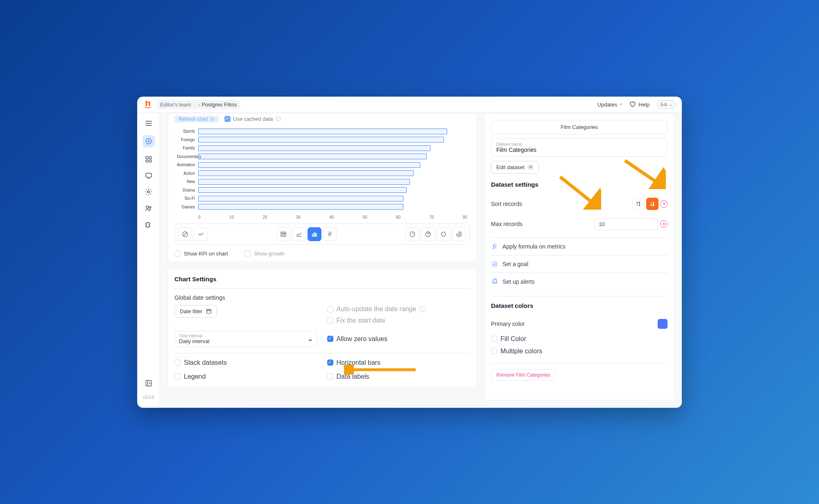  Describe the element at coordinates (610, 105) in the screenshot. I see `updates-link: Updates` at that location.